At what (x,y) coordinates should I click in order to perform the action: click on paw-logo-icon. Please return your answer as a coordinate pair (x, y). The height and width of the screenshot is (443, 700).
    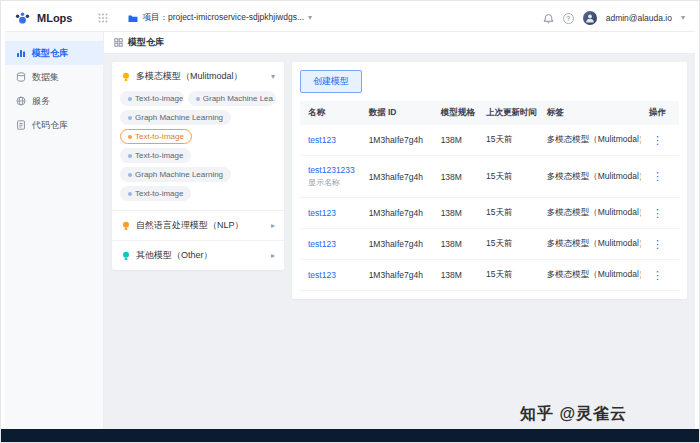
    Looking at the image, I should click on (22, 18).